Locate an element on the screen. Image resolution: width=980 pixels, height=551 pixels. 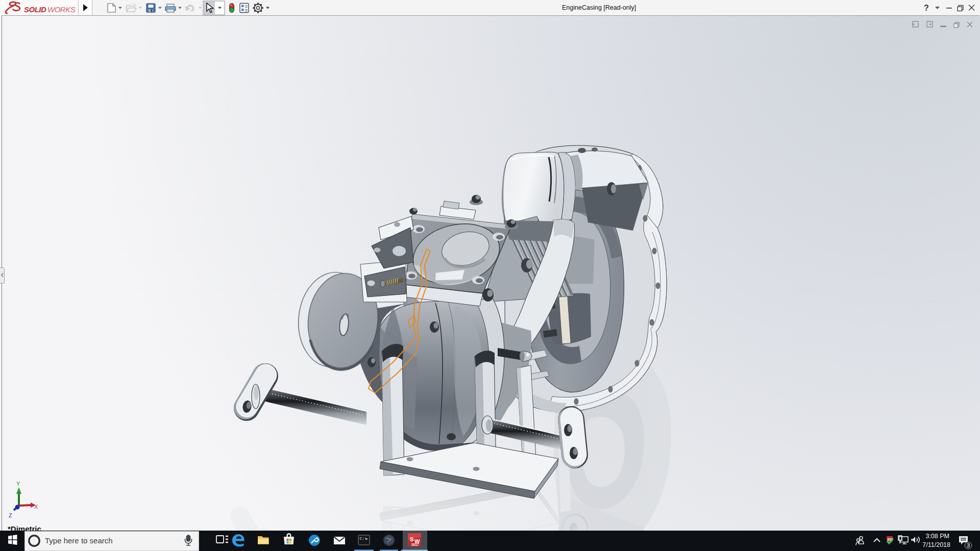
svg-text: Y is located at coordinates (18, 484).